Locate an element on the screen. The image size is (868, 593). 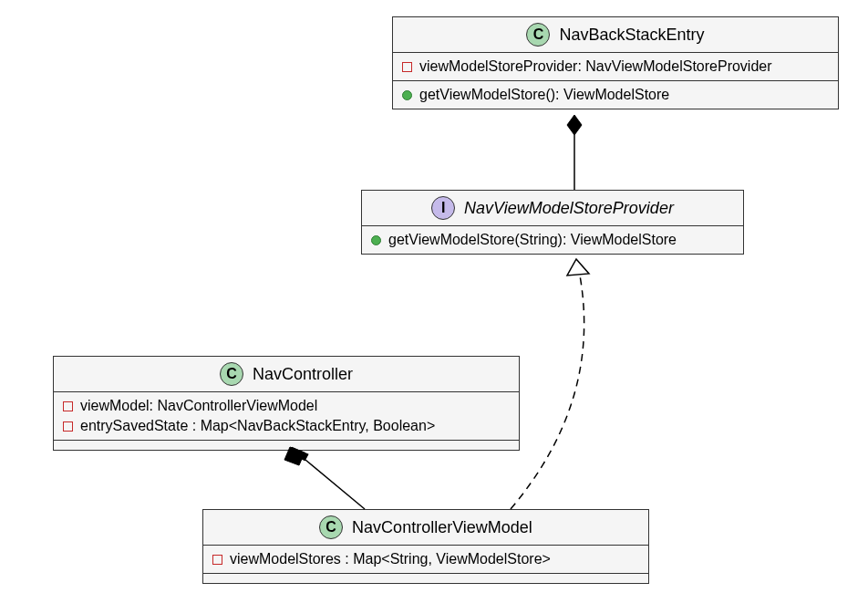
class-nav-controller-view-model: C NavControllerViewModel viewModelStores… is located at coordinates (426, 546).